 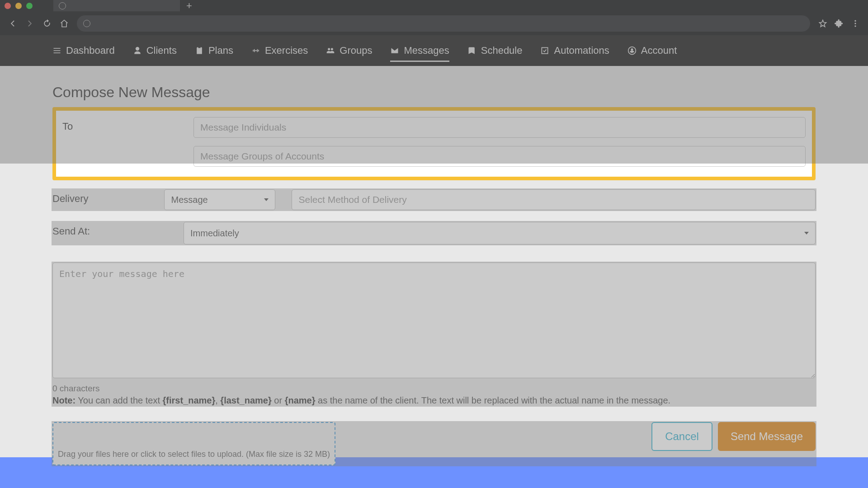 What do you see at coordinates (108, 197) in the screenshot?
I see `delivery-label: Delivery` at bounding box center [108, 197].